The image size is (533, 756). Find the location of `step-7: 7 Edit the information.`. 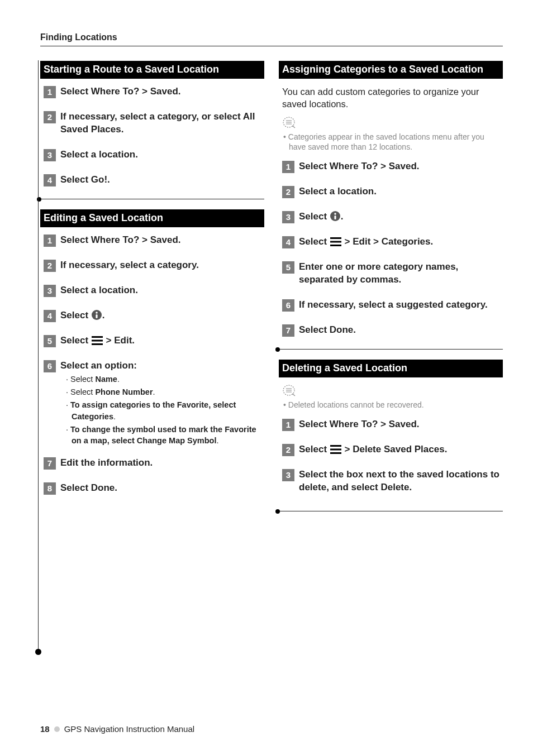

step-7: 7 Edit the information. is located at coordinates (152, 463).